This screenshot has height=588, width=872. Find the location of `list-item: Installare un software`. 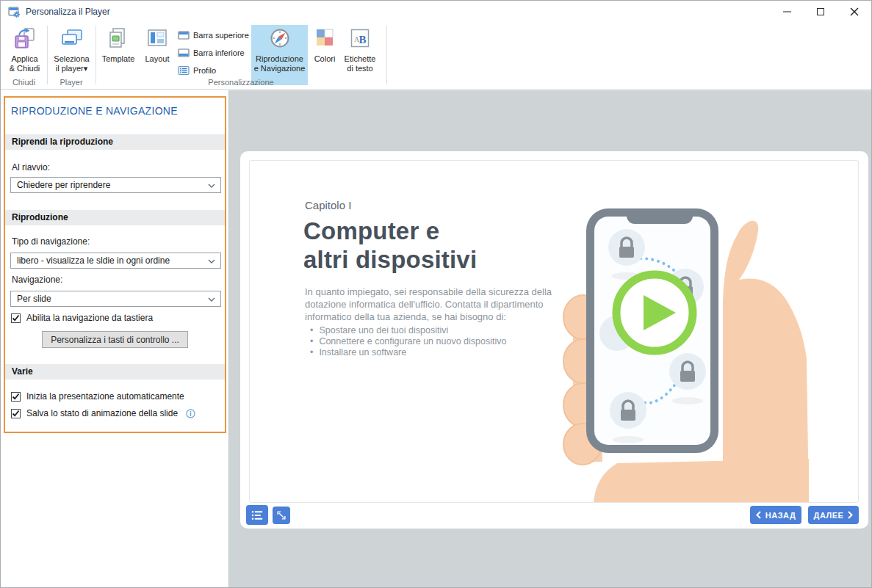

list-item: Installare un software is located at coordinates (408, 352).